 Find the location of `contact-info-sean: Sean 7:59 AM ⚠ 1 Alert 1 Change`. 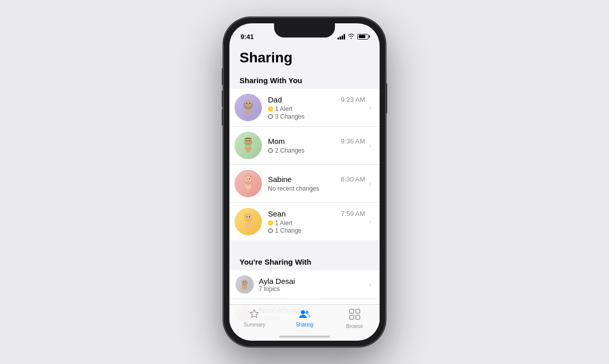

contact-info-sean: Sean 7:59 AM ⚠ 1 Alert 1 Change is located at coordinates (318, 222).